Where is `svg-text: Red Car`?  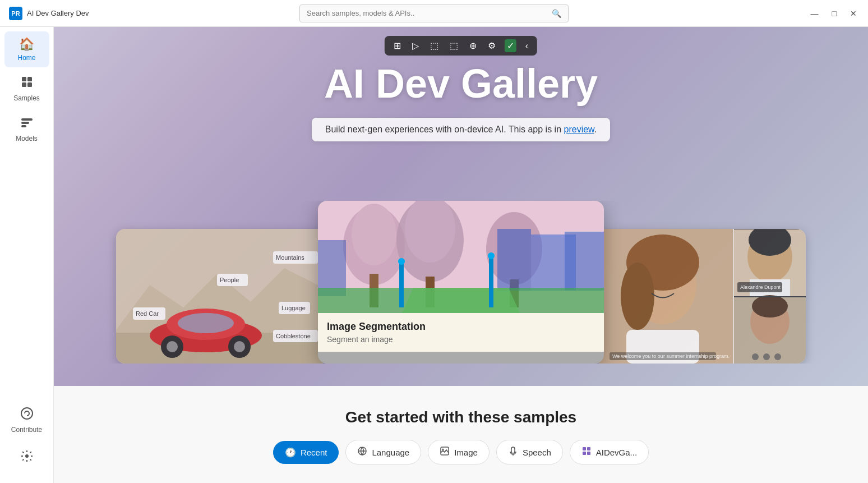 svg-text: Red Car is located at coordinates (147, 314).